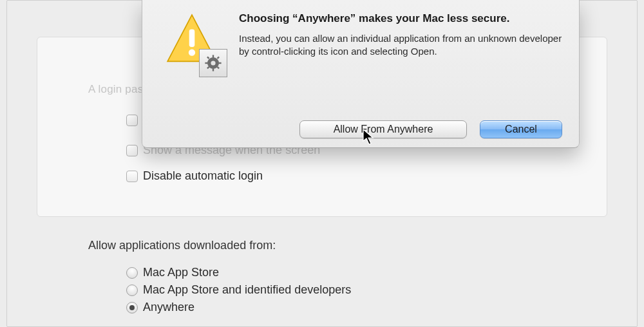 The image size is (644, 327). What do you see at coordinates (213, 63) in the screenshot?
I see `gear-icon` at bounding box center [213, 63].